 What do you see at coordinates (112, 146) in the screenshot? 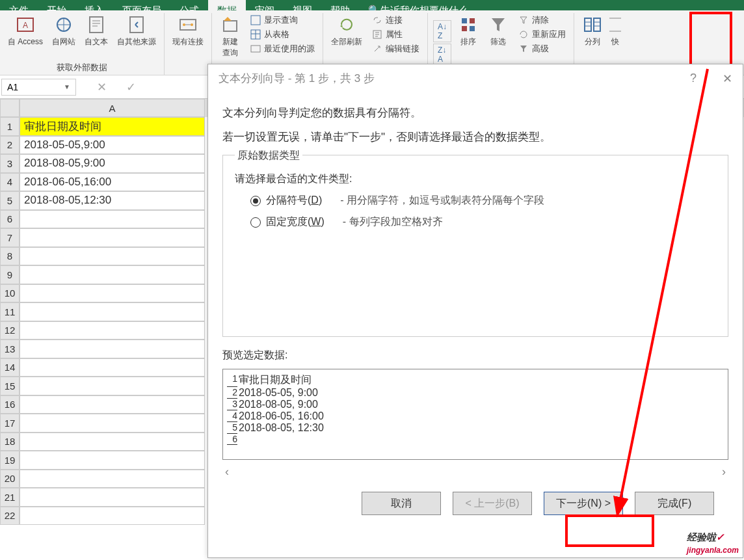
I see `cell: 2018-05-05,9:00` at bounding box center [112, 146].